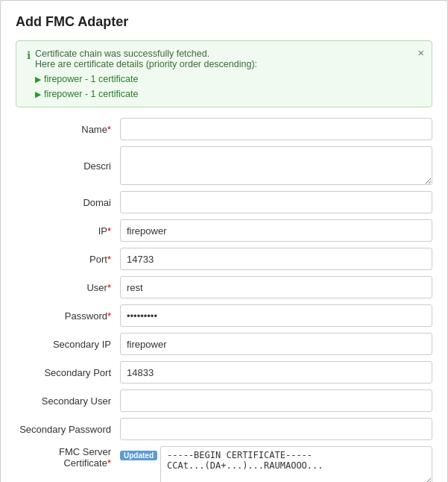  What do you see at coordinates (276, 259) in the screenshot?
I see `port-input` at bounding box center [276, 259].